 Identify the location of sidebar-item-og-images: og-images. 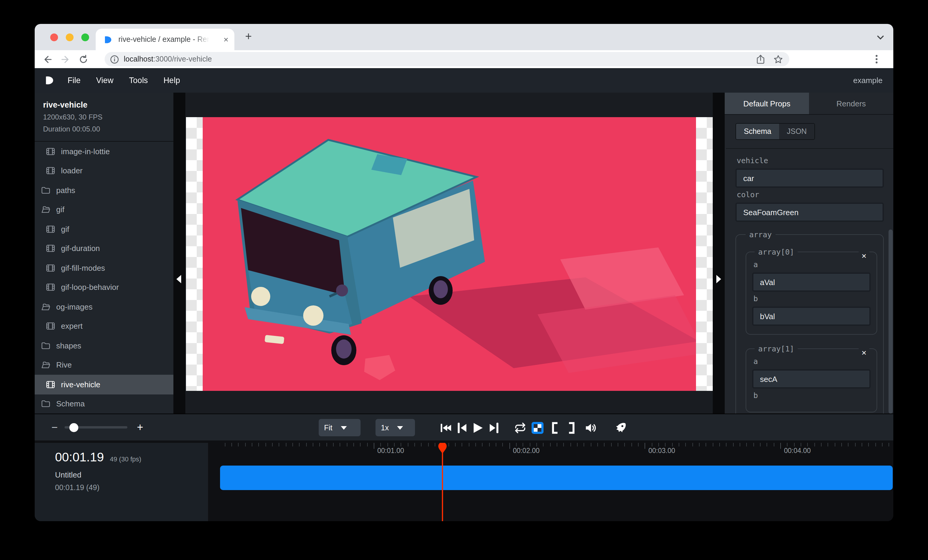
(104, 307).